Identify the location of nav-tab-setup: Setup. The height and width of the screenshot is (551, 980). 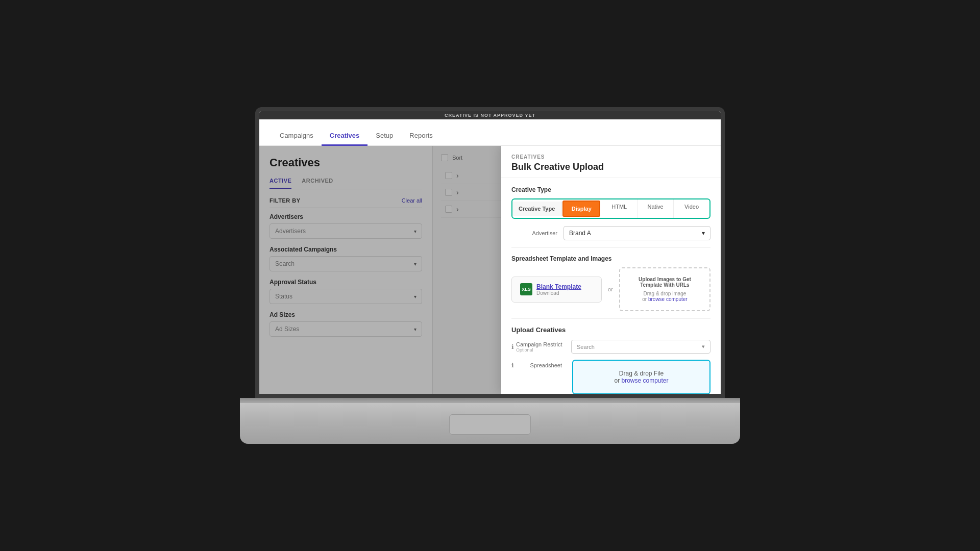
(384, 136).